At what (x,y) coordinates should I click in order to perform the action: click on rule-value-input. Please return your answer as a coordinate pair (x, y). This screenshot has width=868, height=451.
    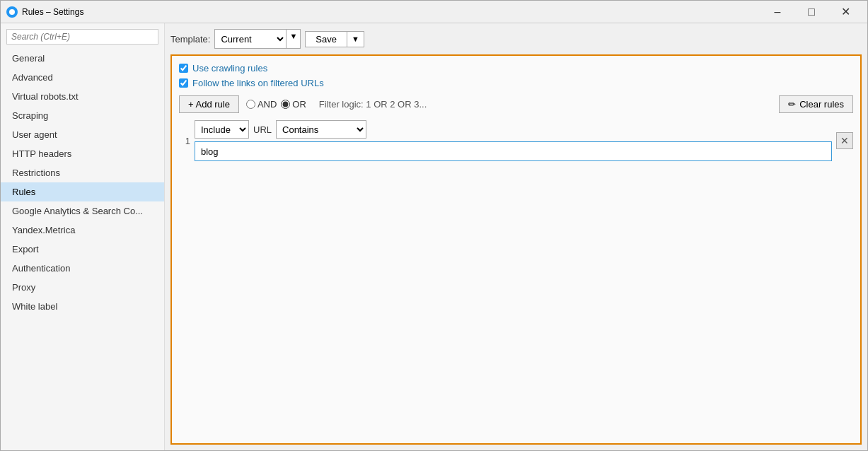
    Looking at the image, I should click on (514, 151).